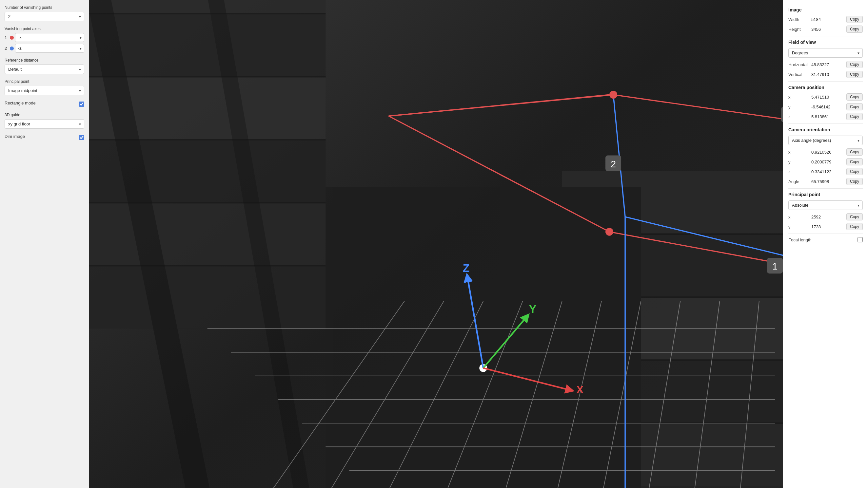 Image resolution: width=868 pixels, height=488 pixels. I want to click on width-row: Width 5184 Copy, so click(826, 20).